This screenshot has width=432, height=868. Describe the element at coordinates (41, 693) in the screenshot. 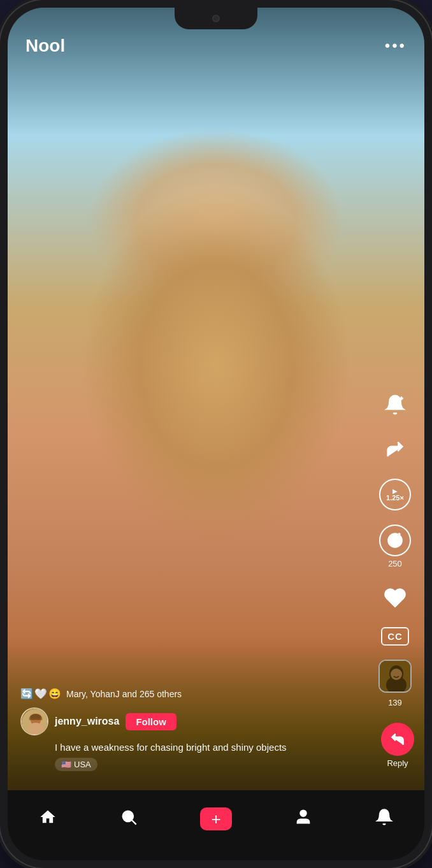

I see `emoji-heart: 🤍` at that location.